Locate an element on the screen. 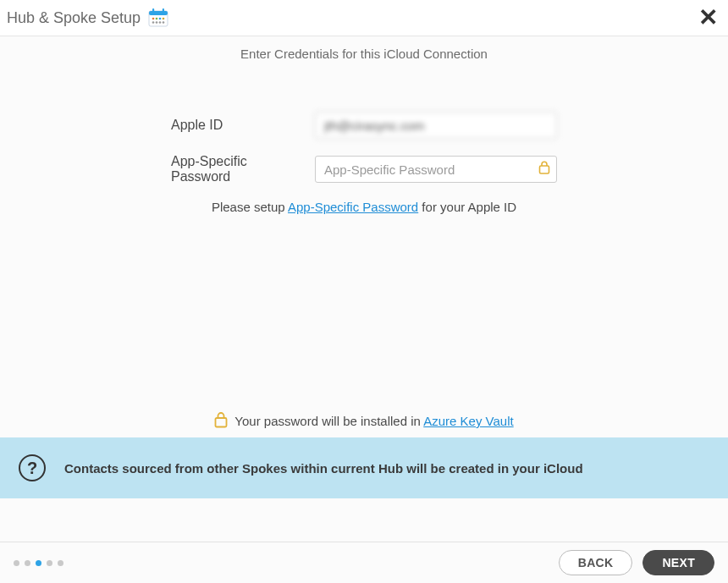 The image size is (728, 583). step-indicator is located at coordinates (39, 564).